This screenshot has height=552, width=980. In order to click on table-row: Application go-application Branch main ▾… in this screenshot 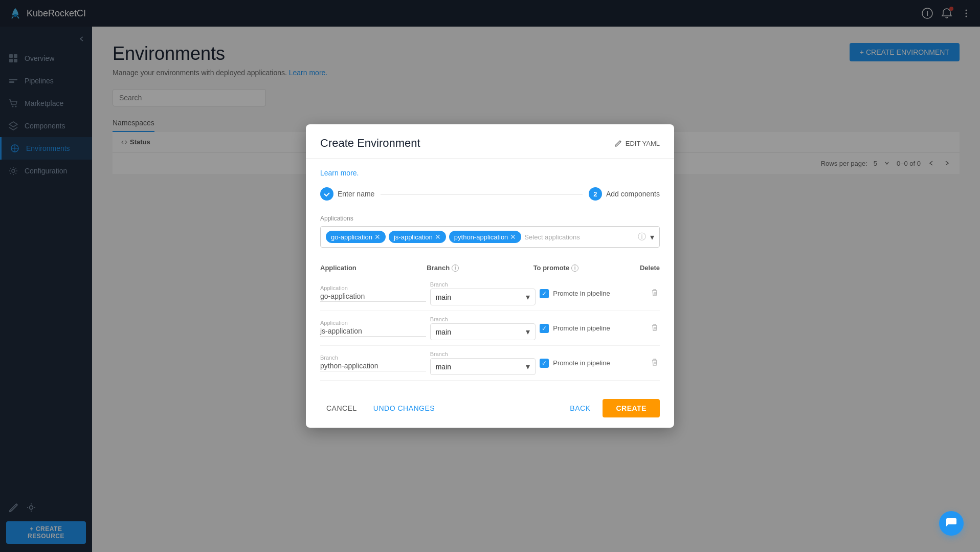, I will do `click(490, 294)`.